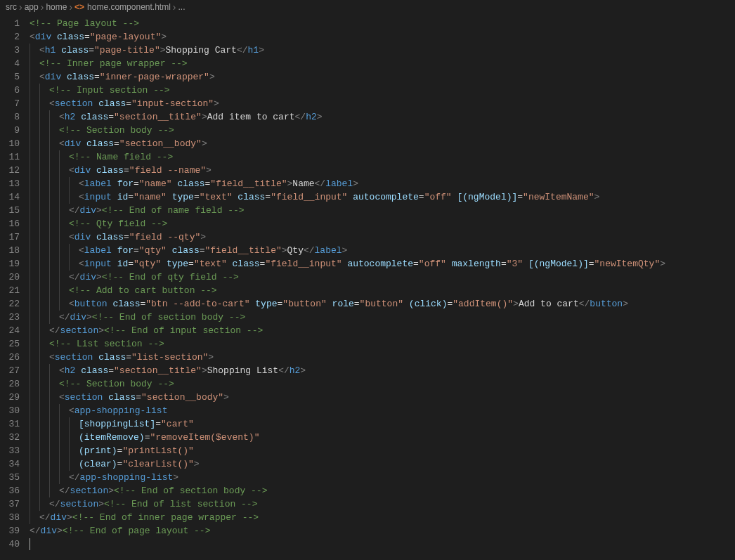  I want to click on code-line: <!-- List section -->, so click(382, 344).